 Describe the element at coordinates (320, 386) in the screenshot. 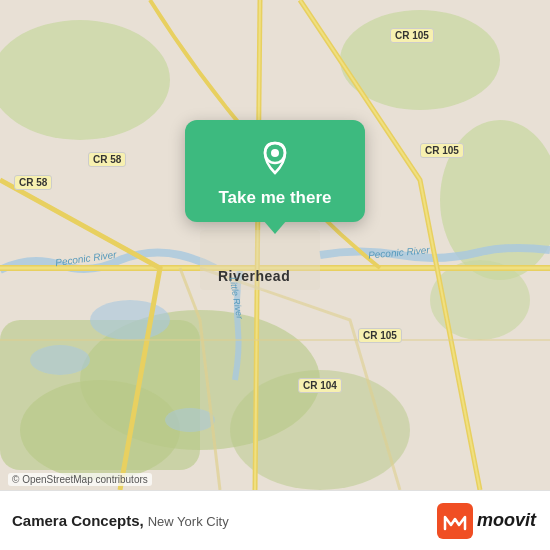

I see `road-label-cr104-bottom: CR 104` at that location.